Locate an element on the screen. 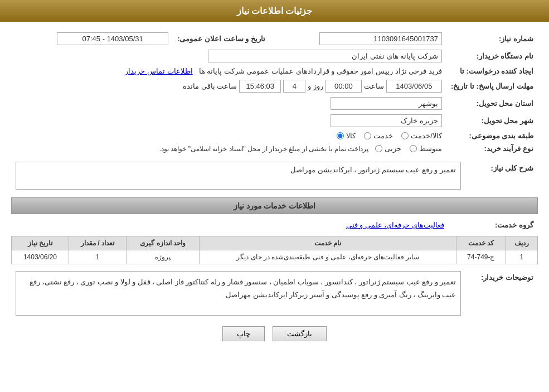 This screenshot has height=392, width=549. category-value: کالا/خدمت خدمت کالا is located at coordinates (229, 136).